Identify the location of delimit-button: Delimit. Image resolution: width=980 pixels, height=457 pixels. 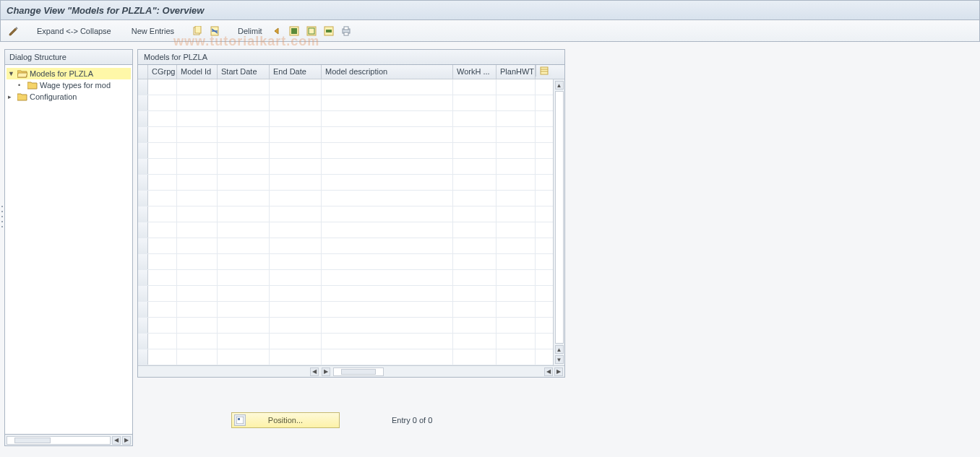
(250, 31).